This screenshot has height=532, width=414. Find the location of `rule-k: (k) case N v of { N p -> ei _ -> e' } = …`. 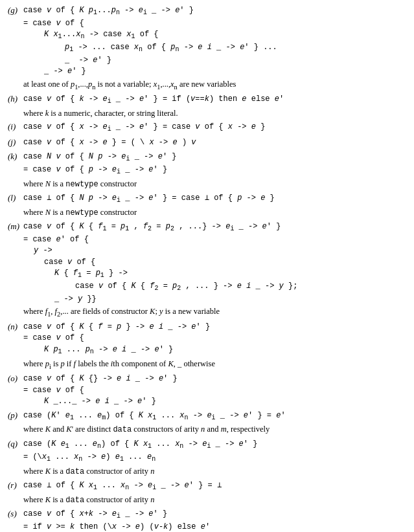

rule-k: (k) case N v of { N p -> ei _ -> e' } = … is located at coordinates (207, 171).